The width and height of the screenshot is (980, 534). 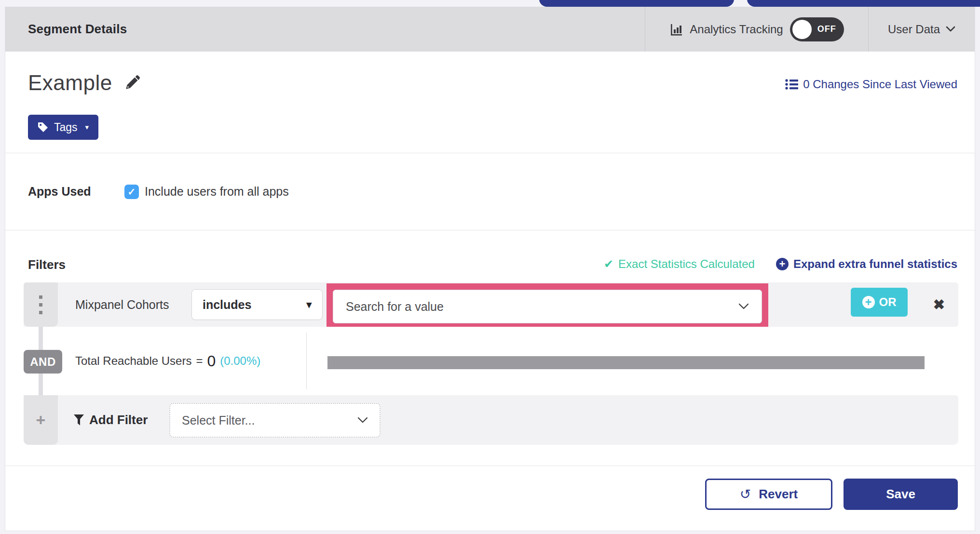 I want to click on analytics-tracking-group: Analytics Tracking OFF, so click(x=756, y=29).